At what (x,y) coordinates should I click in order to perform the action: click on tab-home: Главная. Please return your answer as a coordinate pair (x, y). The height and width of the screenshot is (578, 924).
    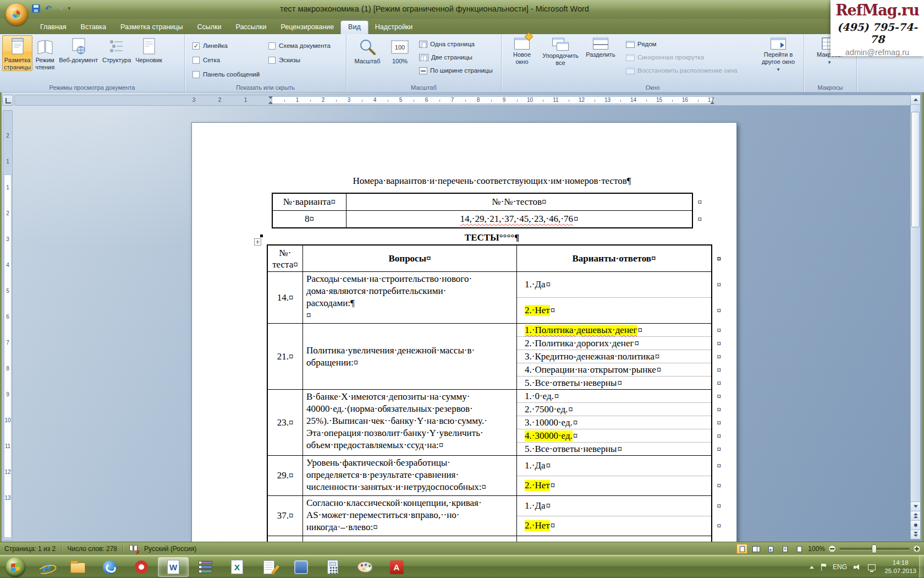
    Looking at the image, I should click on (53, 28).